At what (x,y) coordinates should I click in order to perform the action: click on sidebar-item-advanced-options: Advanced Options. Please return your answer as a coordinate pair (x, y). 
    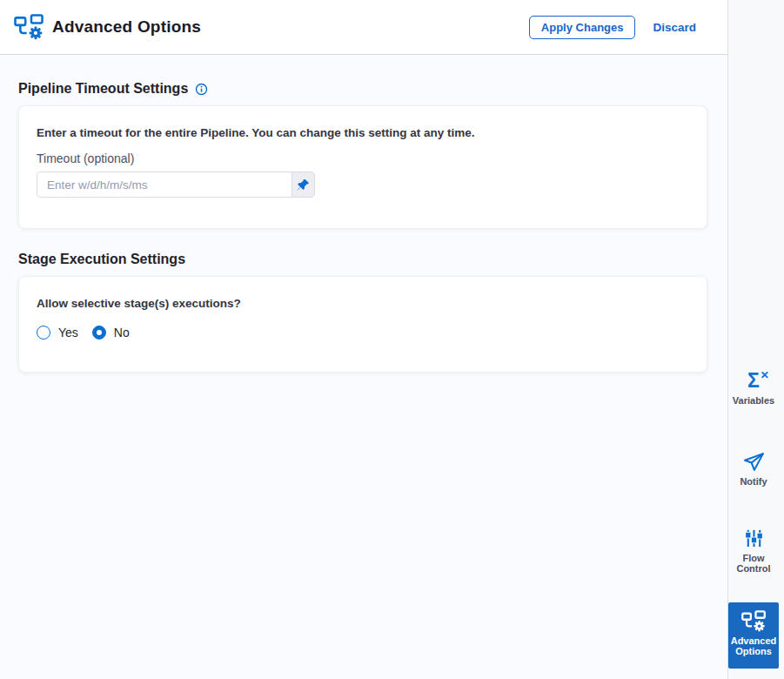
    Looking at the image, I should click on (754, 635).